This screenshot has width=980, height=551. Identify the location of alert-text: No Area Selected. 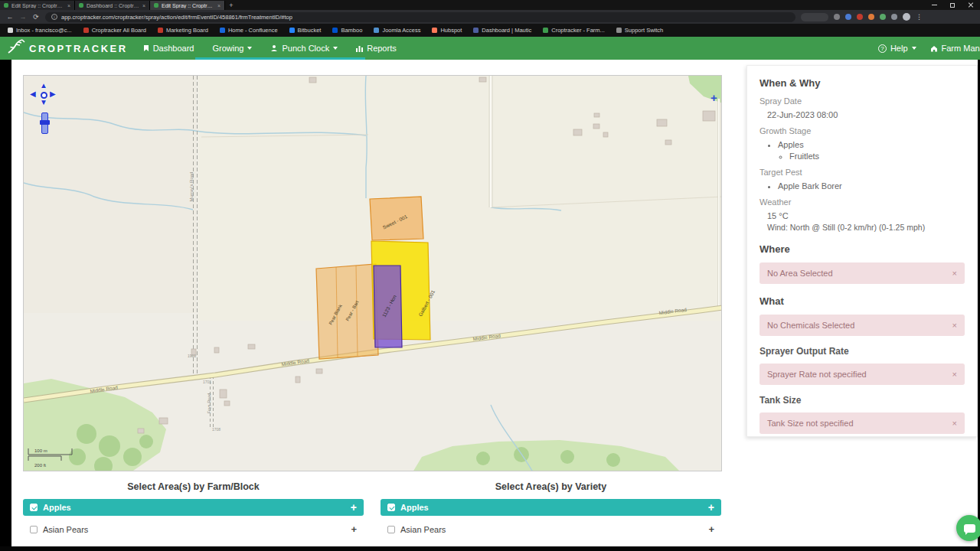
(800, 273).